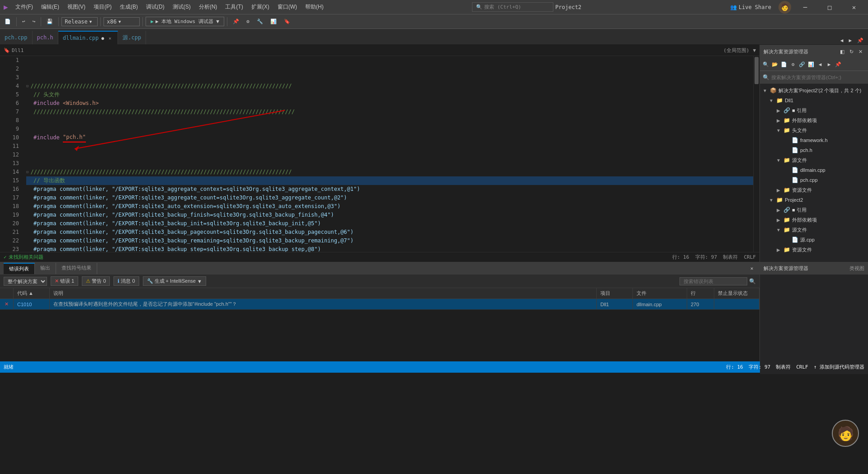  I want to click on menu-debug: 调试(D), so click(156, 7).